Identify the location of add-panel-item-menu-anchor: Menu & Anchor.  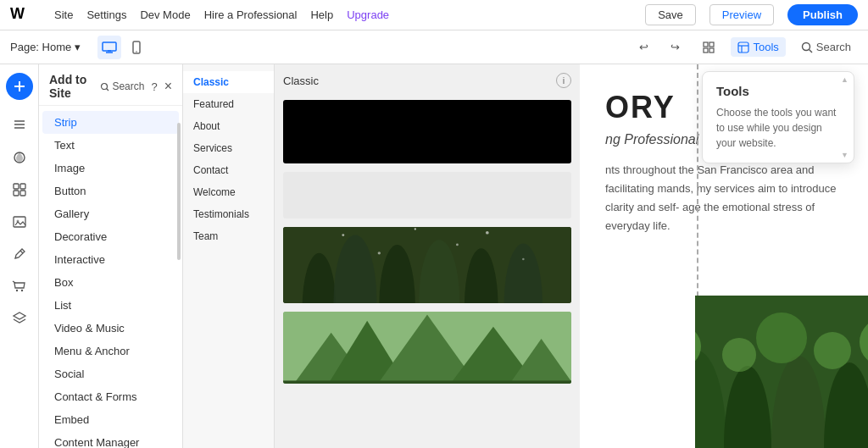
(110, 351).